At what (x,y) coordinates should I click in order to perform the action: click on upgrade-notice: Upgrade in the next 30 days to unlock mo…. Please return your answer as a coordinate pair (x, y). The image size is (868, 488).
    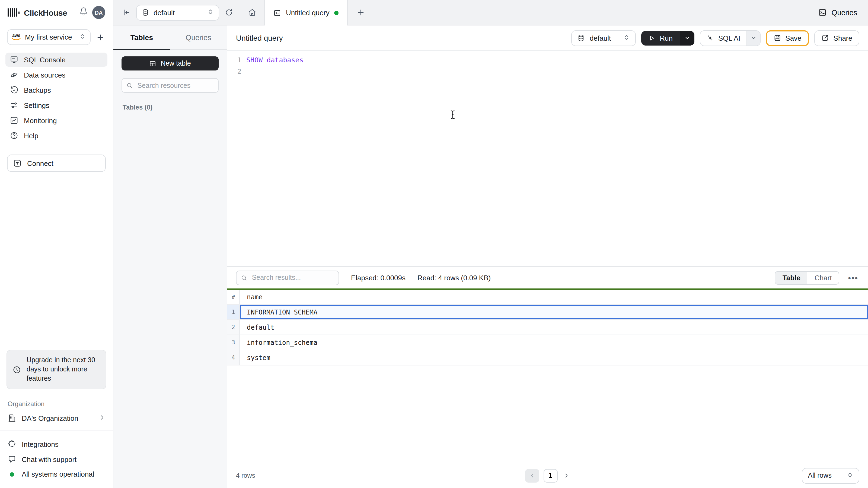
    Looking at the image, I should click on (57, 370).